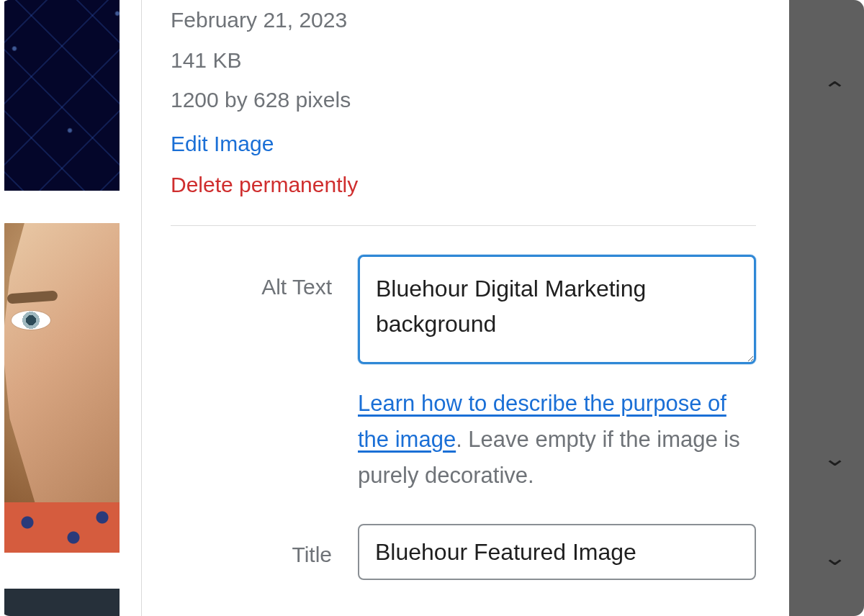  Describe the element at coordinates (827, 308) in the screenshot. I see `editor-sidebar-background: ⌄ ⌄ ⌄` at that location.